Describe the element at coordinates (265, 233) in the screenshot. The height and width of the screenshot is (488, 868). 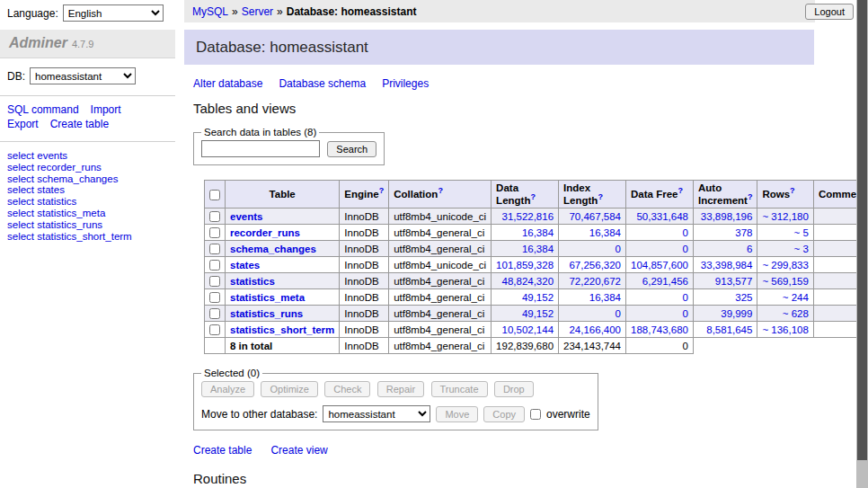
I see `table-name-link: recorder_runs` at that location.